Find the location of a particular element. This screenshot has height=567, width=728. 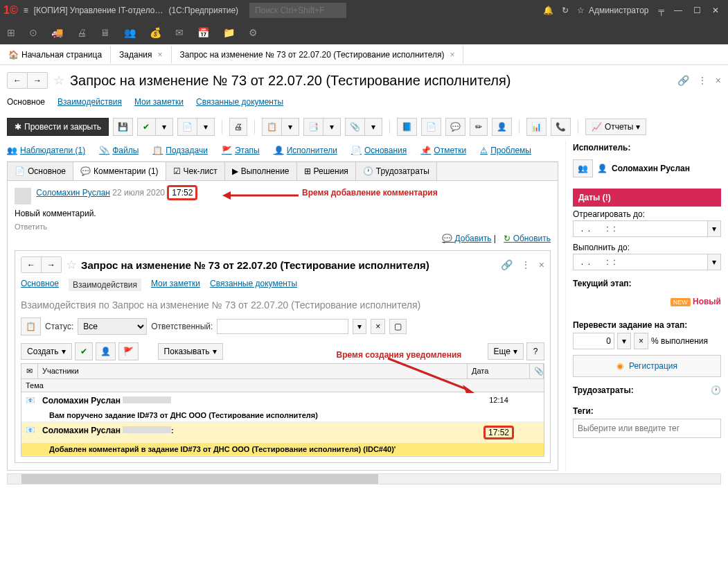

subtab-notes: Мои заметки is located at coordinates (159, 102).